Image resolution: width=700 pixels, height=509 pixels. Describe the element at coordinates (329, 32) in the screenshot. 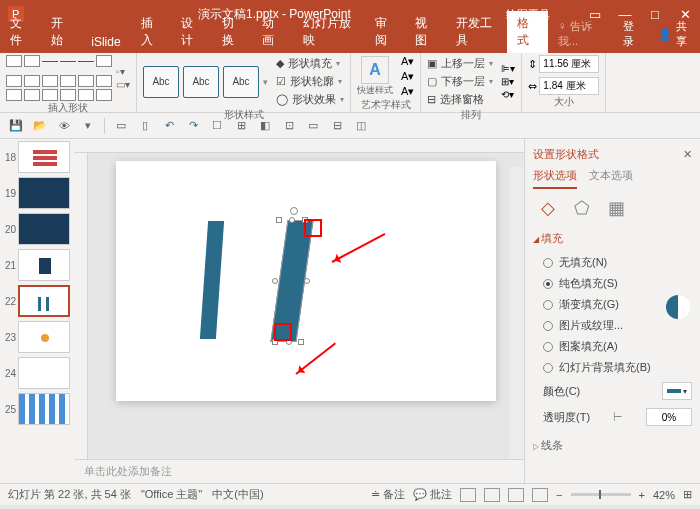

I see `tab-slideshow: 幻灯片放映` at that location.